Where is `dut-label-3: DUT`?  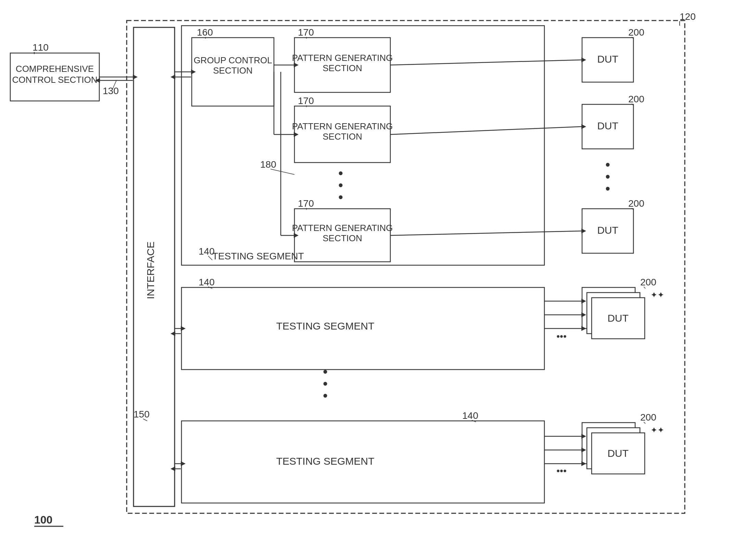
dut-label-3: DUT is located at coordinates (608, 230).